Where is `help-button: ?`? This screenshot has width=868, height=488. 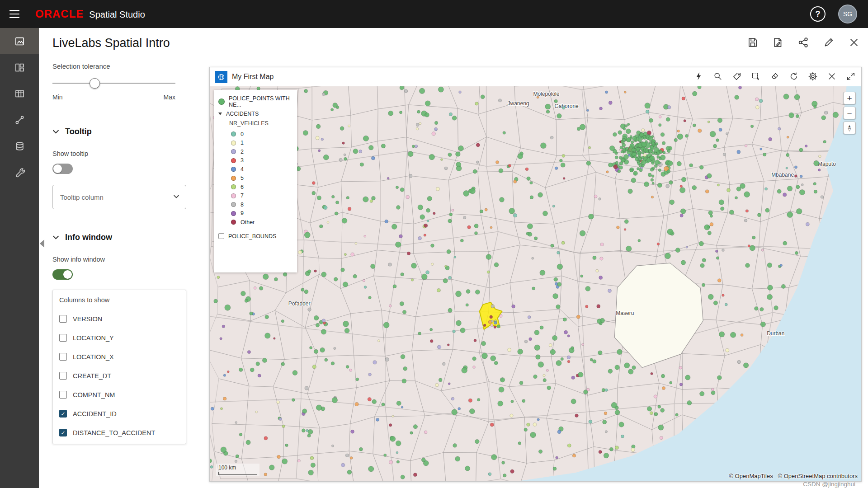 help-button: ? is located at coordinates (818, 14).